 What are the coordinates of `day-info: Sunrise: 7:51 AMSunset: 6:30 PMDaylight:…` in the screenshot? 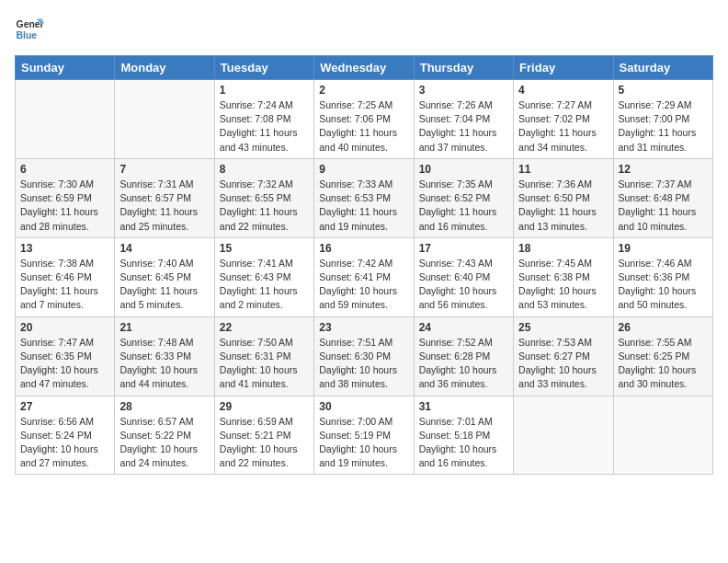 It's located at (364, 364).